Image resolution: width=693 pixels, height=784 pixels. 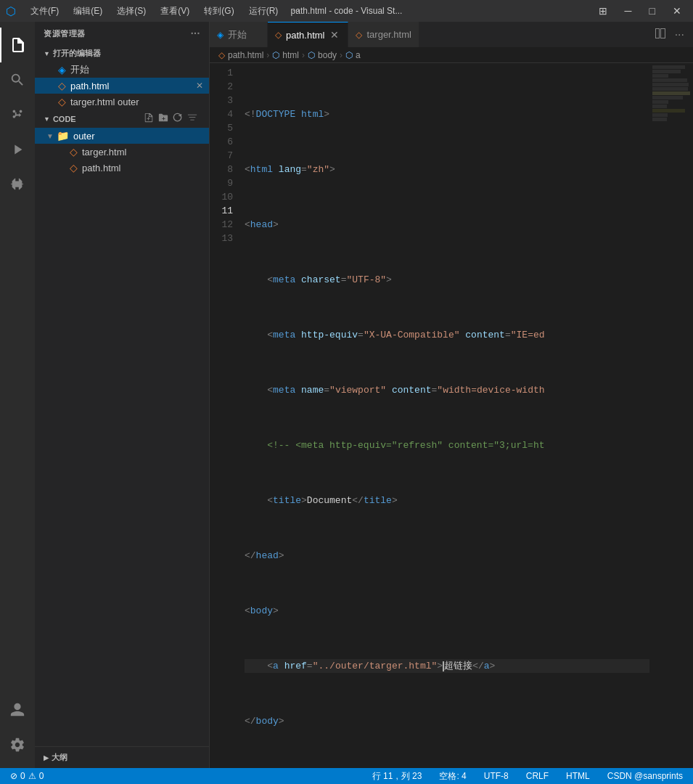 What do you see at coordinates (329, 501) in the screenshot?
I see `code-token: Document` at bounding box center [329, 501].